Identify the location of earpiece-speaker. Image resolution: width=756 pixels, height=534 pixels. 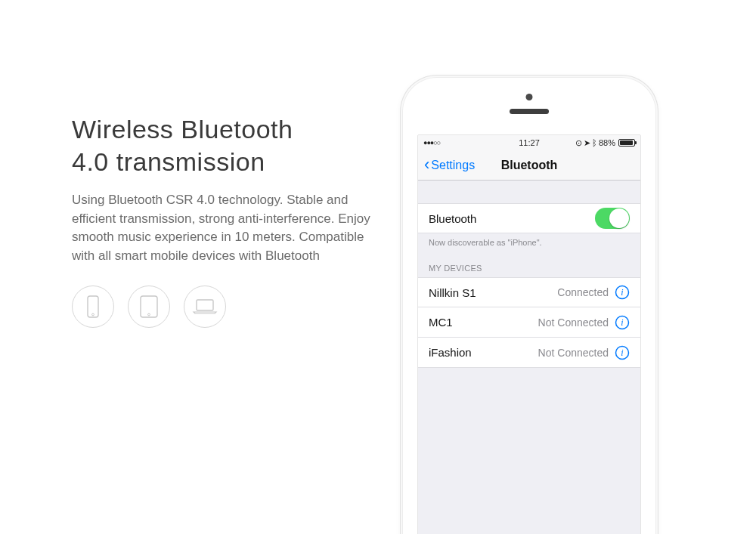
(529, 112).